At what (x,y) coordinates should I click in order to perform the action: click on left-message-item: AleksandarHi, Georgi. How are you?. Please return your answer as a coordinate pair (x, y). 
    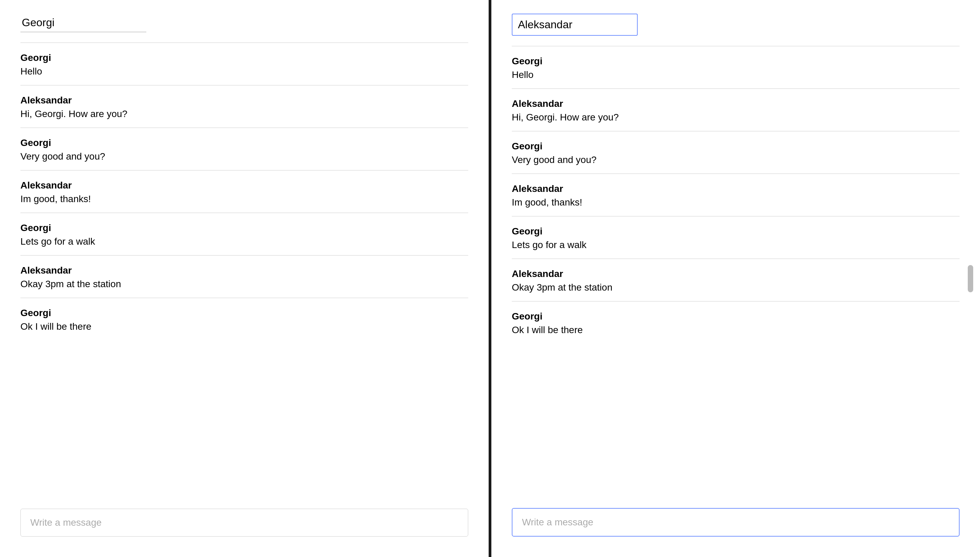
    Looking at the image, I should click on (244, 106).